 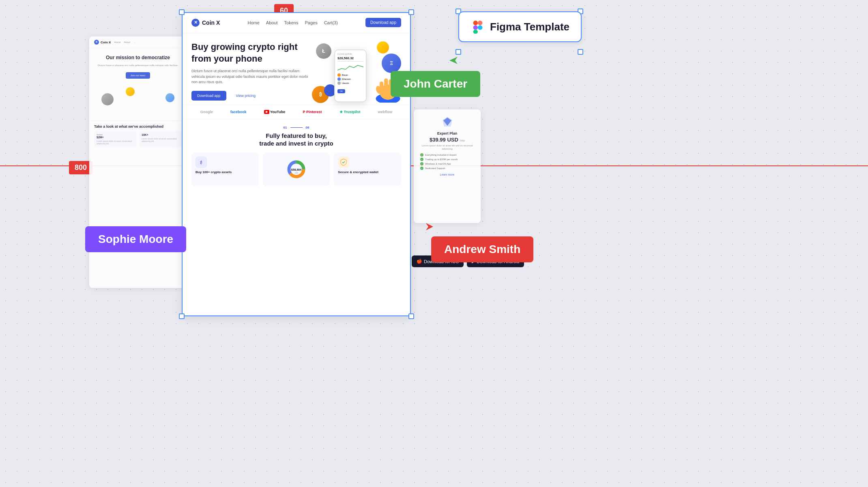 What do you see at coordinates (367, 169) in the screenshot?
I see `feature-card-3: Secure & encrypted wallet` at bounding box center [367, 169].